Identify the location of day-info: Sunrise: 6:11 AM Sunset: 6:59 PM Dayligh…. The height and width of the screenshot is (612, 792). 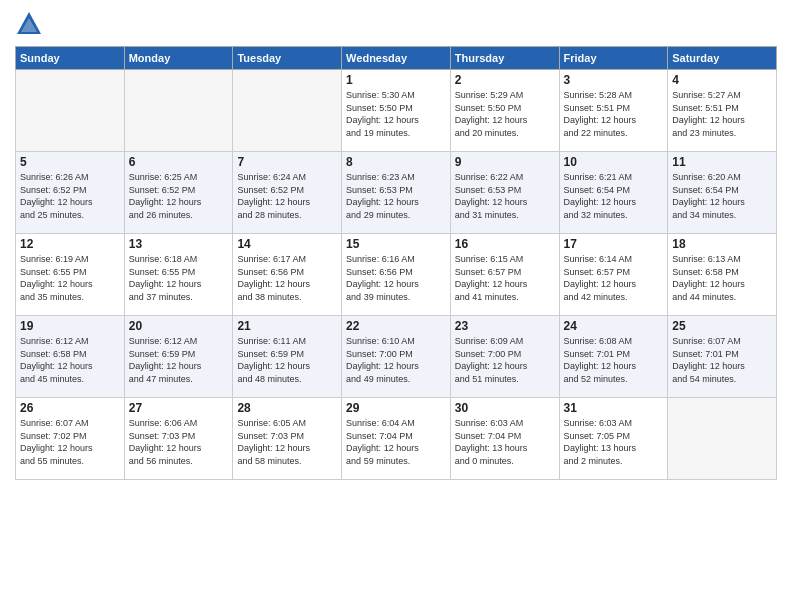
(287, 360).